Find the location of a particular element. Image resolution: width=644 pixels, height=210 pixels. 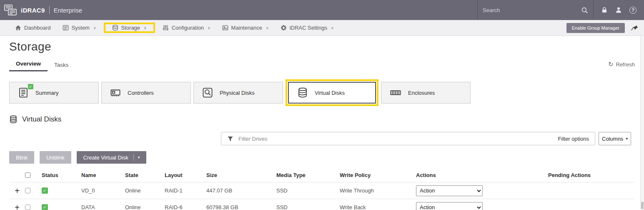

tab-row: Overview Tasks ↻ Refresh is located at coordinates (322, 64).